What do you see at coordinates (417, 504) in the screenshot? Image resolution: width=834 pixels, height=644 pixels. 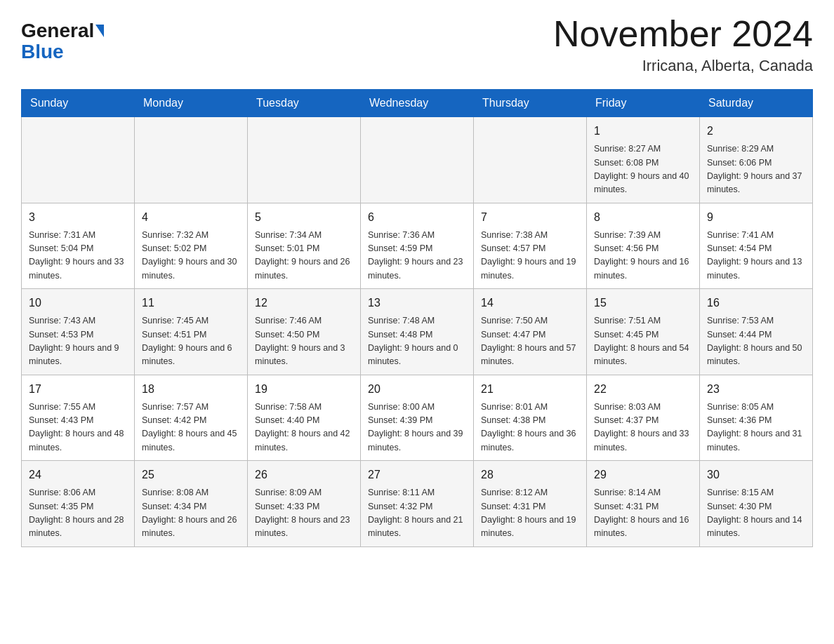 I see `week-row-5: 24Sunrise: 8:06 AM Sunset: 4:35 PM Dayli…` at bounding box center [417, 504].